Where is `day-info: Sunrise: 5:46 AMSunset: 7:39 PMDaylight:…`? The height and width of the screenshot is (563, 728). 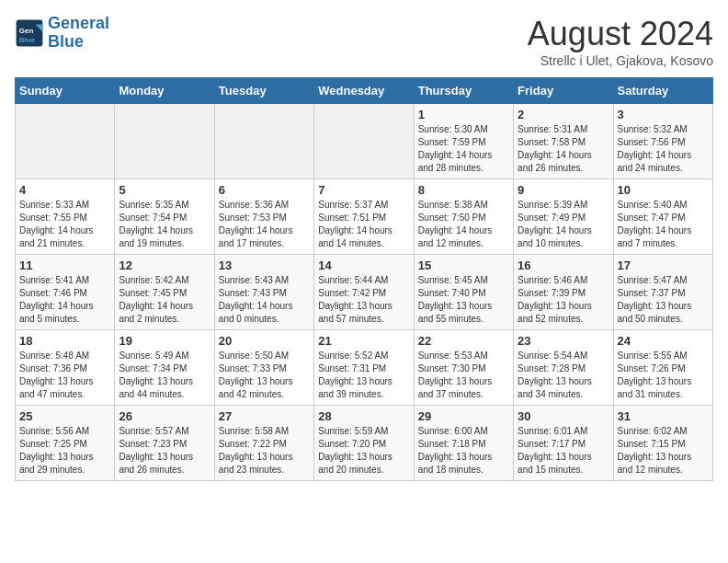 day-info: Sunrise: 5:46 AMSunset: 7:39 PMDaylight:… is located at coordinates (563, 300).